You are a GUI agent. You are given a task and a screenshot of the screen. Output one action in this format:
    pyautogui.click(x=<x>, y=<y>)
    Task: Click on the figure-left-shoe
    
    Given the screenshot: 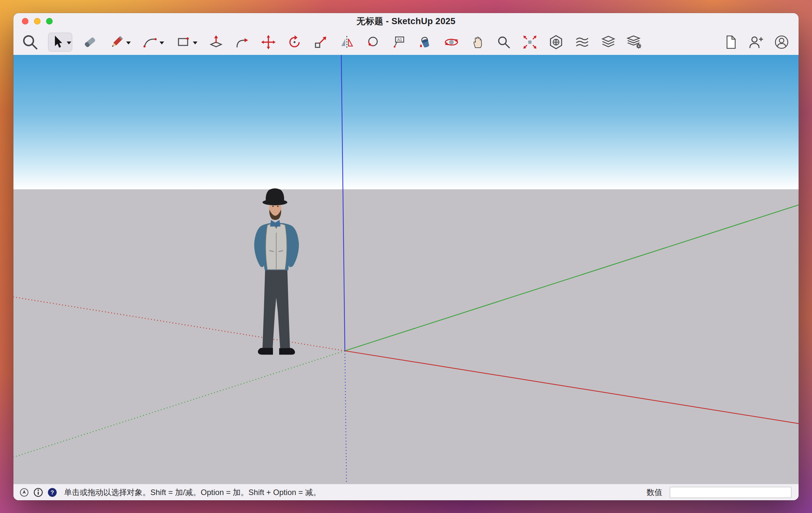 What is the action you would take?
    pyautogui.click(x=265, y=351)
    